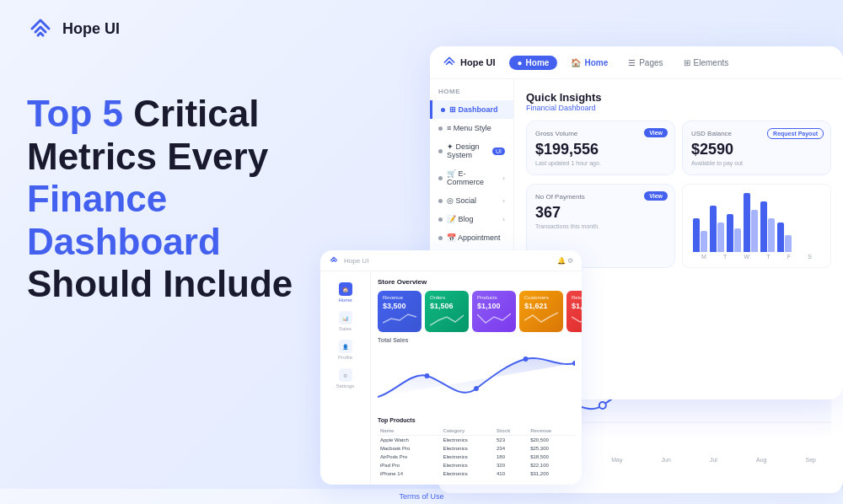 The image size is (843, 504). Describe the element at coordinates (600, 150) in the screenshot. I see `gross-volume-value: $199,556` at that location.